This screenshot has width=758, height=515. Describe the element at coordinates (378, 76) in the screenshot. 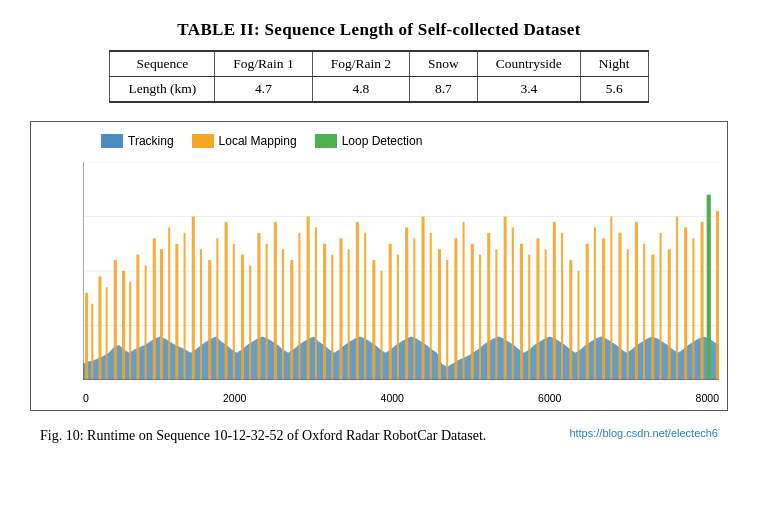

I see `data-table: Sequence Fog/Rain 1 Fog/Rain 2 Snow Coun…` at that location.